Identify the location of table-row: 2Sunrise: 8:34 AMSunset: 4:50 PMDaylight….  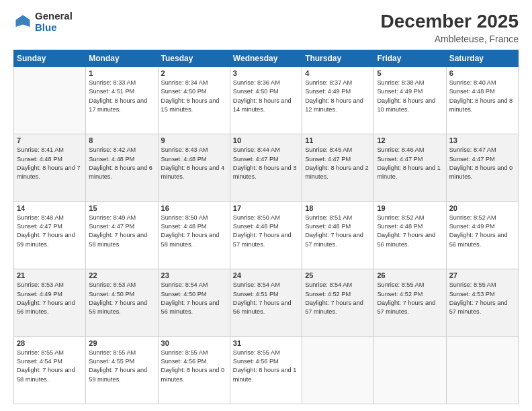
(193, 101).